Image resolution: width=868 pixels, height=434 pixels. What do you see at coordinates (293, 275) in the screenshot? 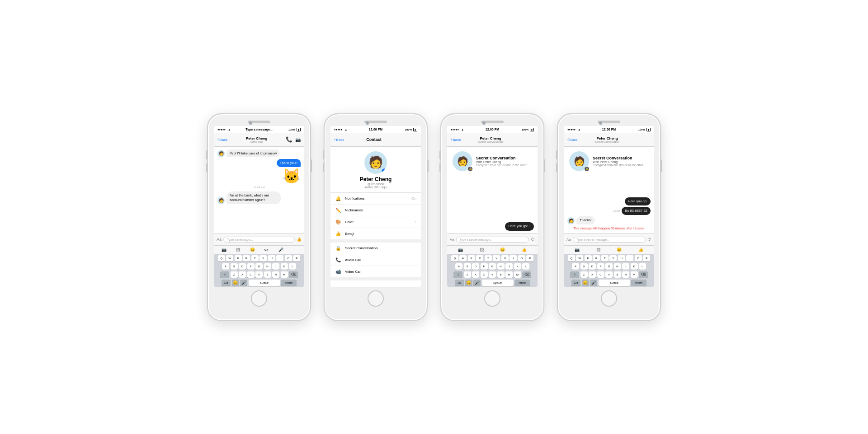
I see `key-delete: ⌫` at bounding box center [293, 275].